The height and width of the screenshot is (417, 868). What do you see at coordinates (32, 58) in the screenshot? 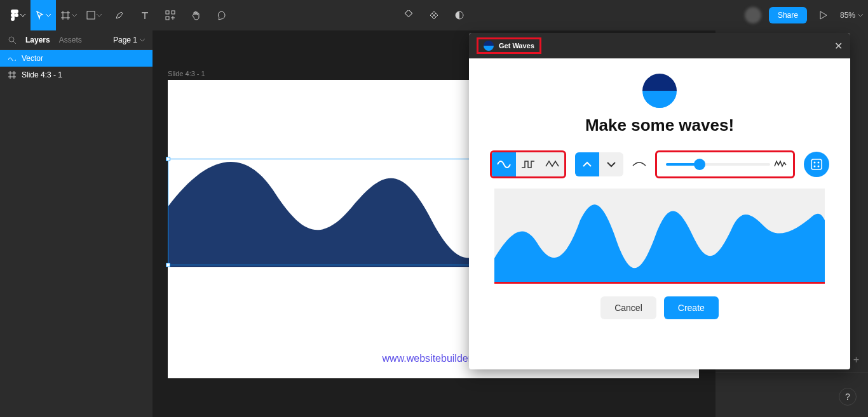
I see `layer-label: Vector` at bounding box center [32, 58].